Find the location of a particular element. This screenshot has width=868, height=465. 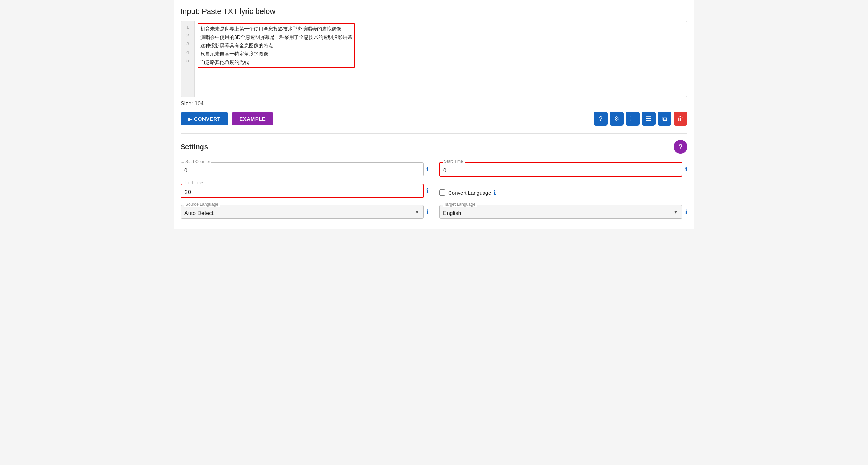

target-language-wrapper: Target Language English Chinese Japanese… is located at coordinates (561, 212).